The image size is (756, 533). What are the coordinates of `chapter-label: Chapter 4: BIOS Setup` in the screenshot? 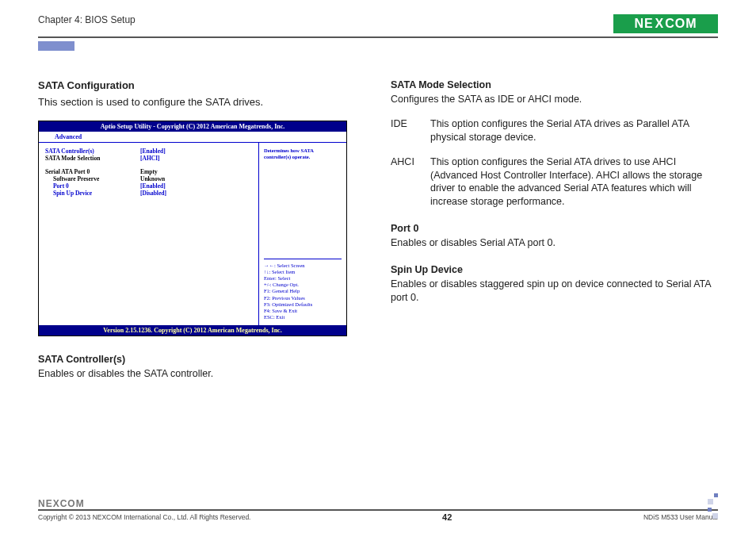 It's located at (87, 20).